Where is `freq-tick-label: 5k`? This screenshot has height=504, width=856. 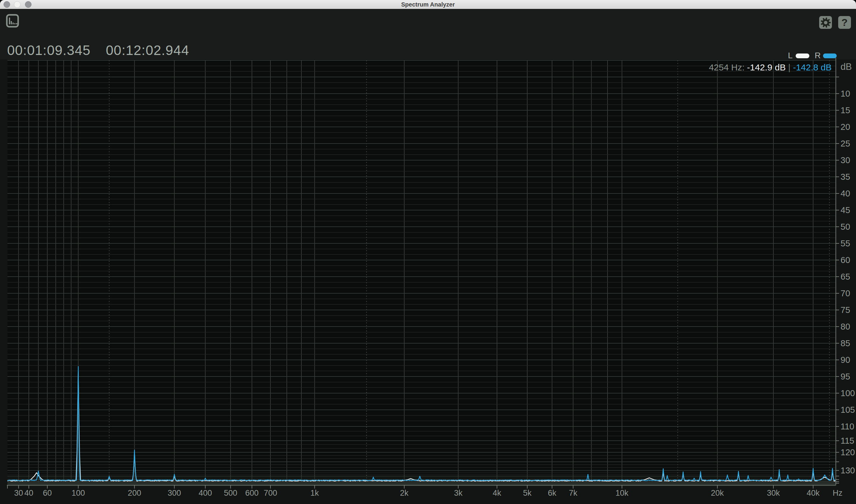 freq-tick-label: 5k is located at coordinates (527, 493).